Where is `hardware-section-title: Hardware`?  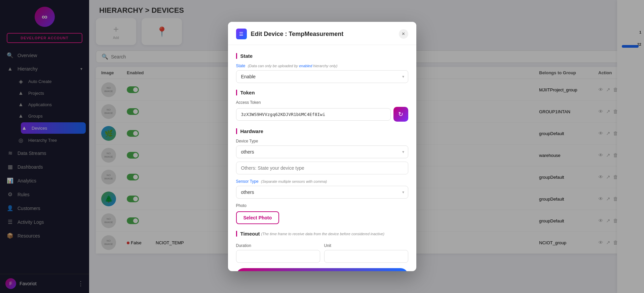 hardware-section-title: Hardware is located at coordinates (322, 131).